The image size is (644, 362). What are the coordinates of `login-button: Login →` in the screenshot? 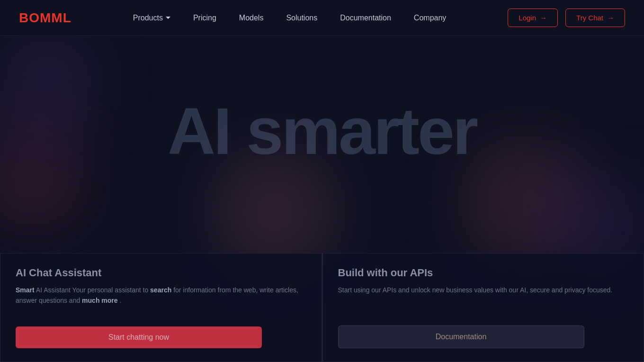 It's located at (533, 18).